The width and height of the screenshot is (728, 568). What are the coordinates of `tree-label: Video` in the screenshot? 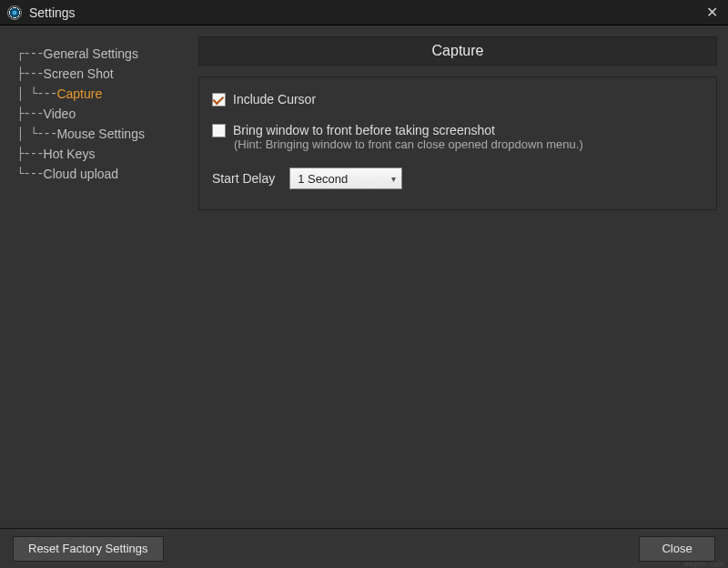 It's located at (60, 114).